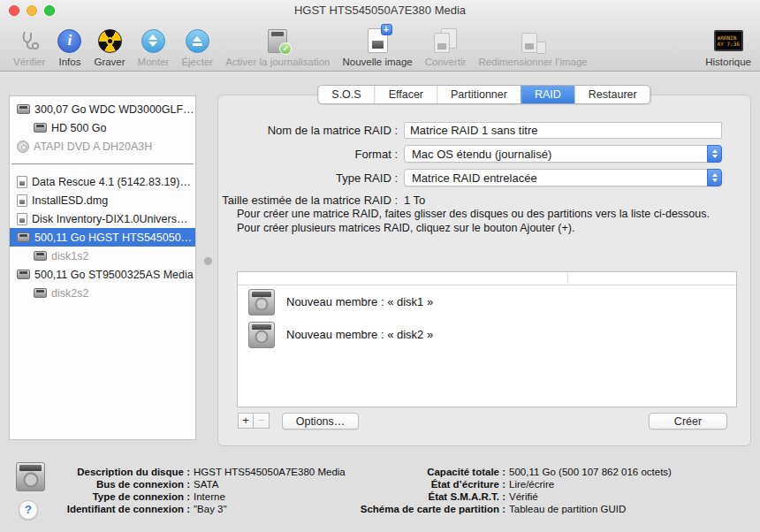 This screenshot has width=760, height=532. I want to click on mount-button: Monter, so click(154, 49).